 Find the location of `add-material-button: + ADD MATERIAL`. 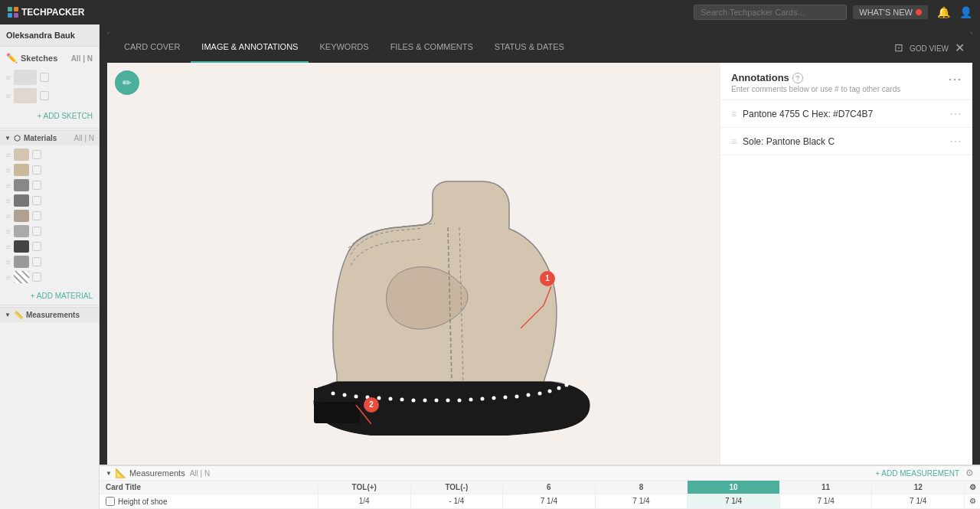

add-material-button: + ADD MATERIAL is located at coordinates (61, 295).